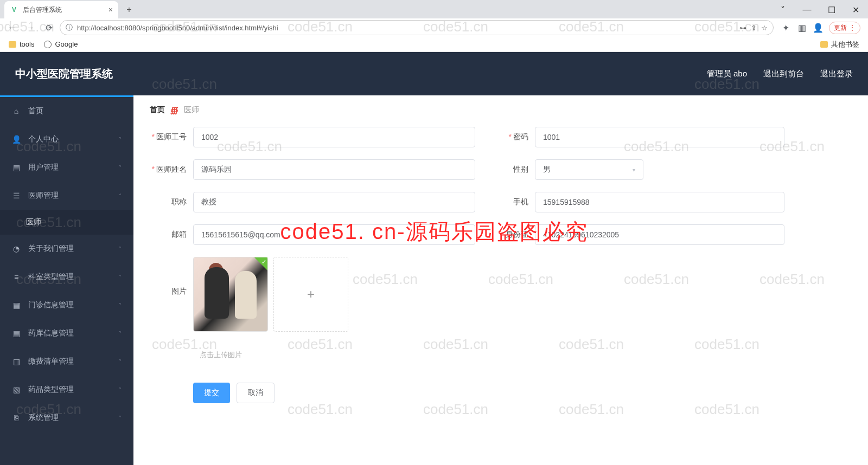 This screenshot has width=868, height=465. Describe the element at coordinates (16, 305) in the screenshot. I see `outpatient-icon: ▦` at that location.